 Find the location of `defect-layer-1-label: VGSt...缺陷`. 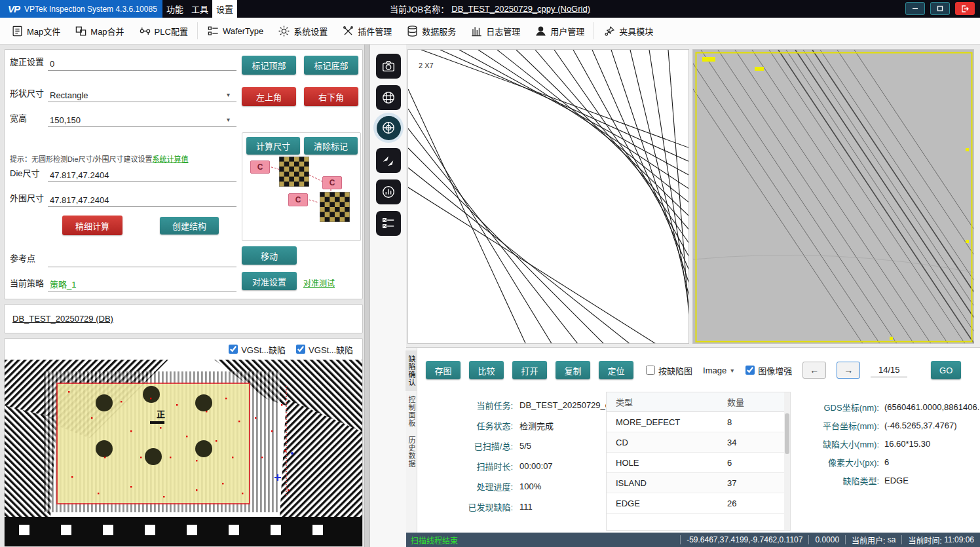

defect-layer-1-label: VGSt...缺陷 is located at coordinates (263, 350).